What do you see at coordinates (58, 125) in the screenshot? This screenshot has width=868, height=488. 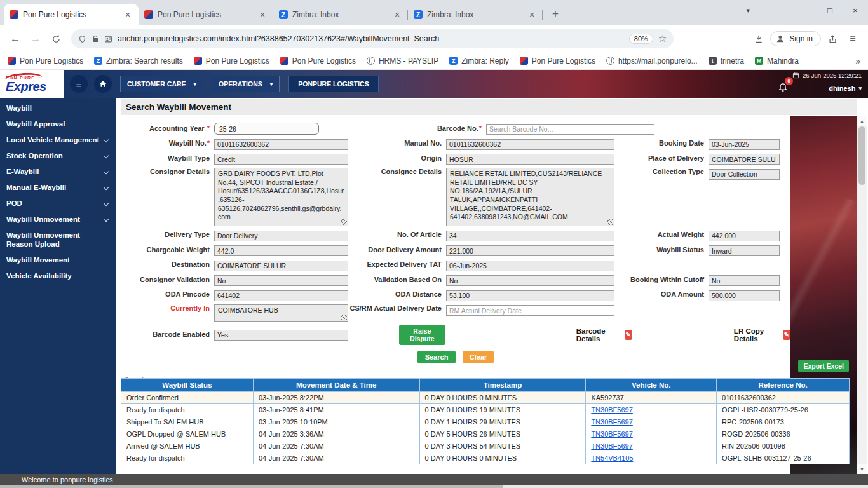 I see `sidebar-item: Waybill Approval` at bounding box center [58, 125].